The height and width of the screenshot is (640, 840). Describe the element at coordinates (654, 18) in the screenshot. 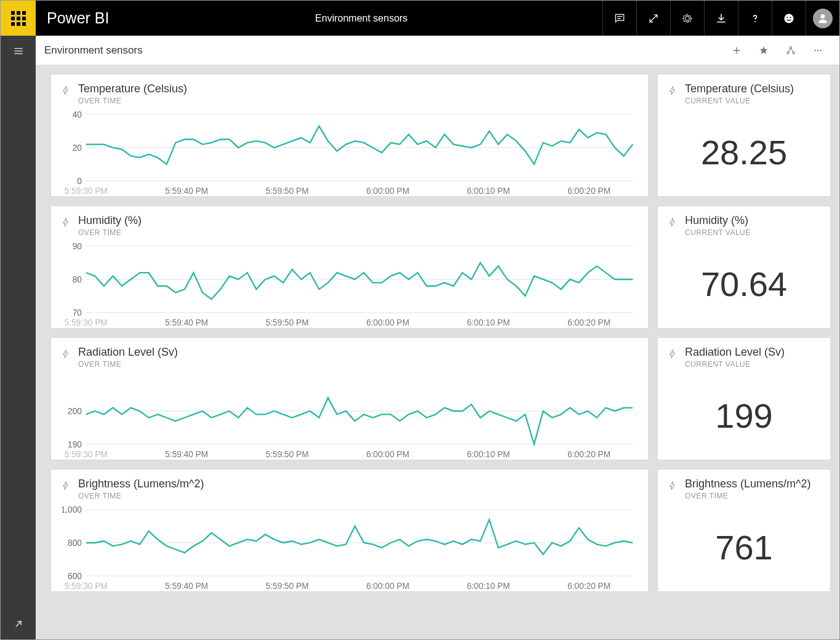

I see `fullscreen-button` at that location.